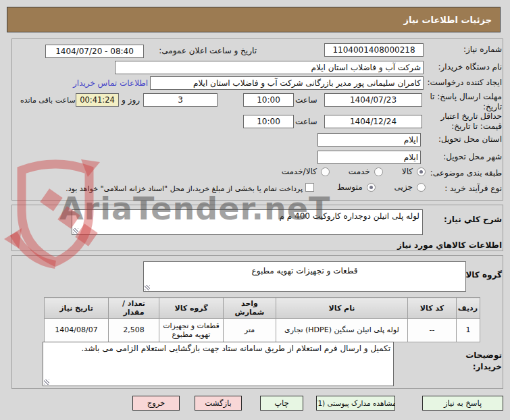 This screenshot has width=510, height=420. Describe the element at coordinates (466, 173) in the screenshot. I see `subject-class-label: طبقه بندی موضوعی:` at that location.